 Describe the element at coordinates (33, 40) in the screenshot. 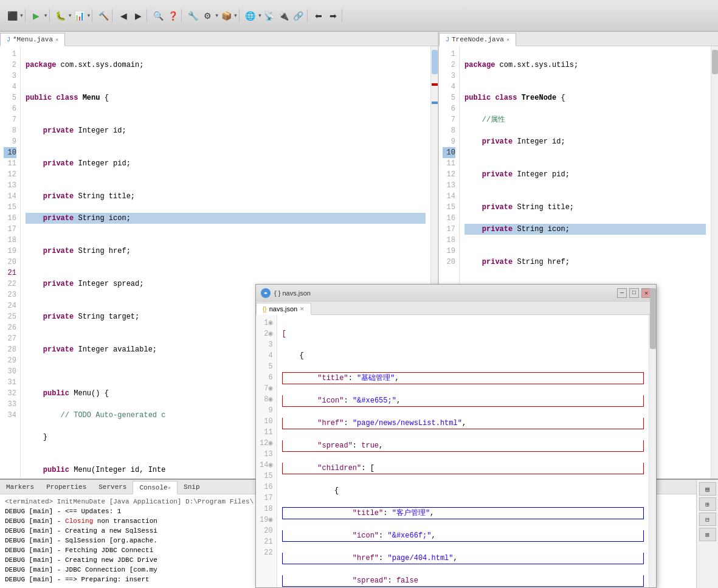

I see `left-editor-tab: J *Menu.java ✕` at that location.